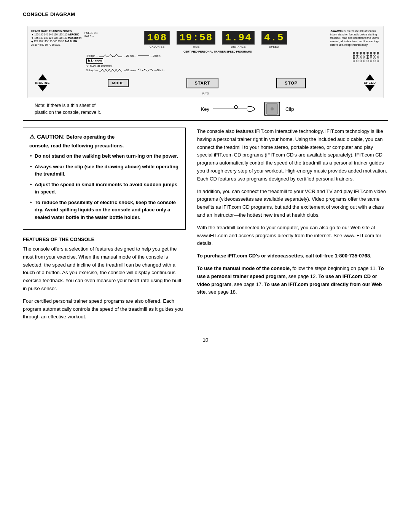 Image resolution: width=411 pixels, height=532 pixels. I want to click on web-site-text: , see page 18., so click(221, 292).